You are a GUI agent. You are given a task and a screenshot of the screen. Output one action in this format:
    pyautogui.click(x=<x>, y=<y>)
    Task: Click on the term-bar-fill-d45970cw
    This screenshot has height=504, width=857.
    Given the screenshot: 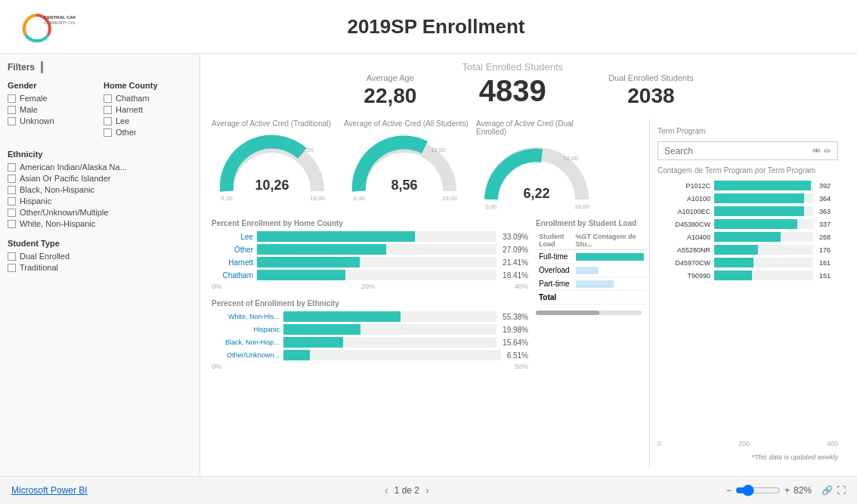 What is the action you would take?
    pyautogui.click(x=734, y=263)
    